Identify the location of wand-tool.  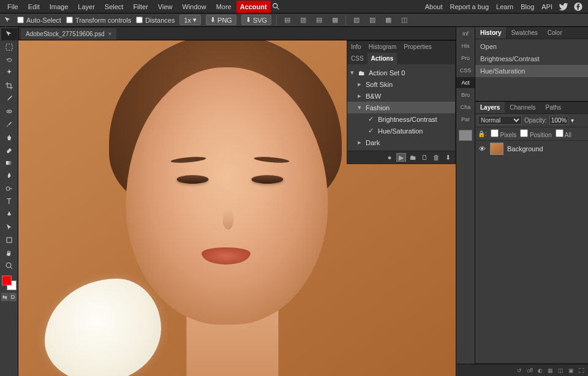
(9, 73).